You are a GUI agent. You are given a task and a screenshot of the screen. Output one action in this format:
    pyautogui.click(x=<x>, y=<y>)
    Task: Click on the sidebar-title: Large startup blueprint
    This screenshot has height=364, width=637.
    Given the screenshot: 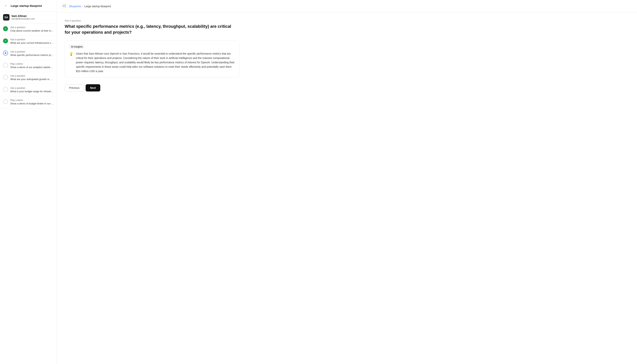 What is the action you would take?
    pyautogui.click(x=26, y=6)
    